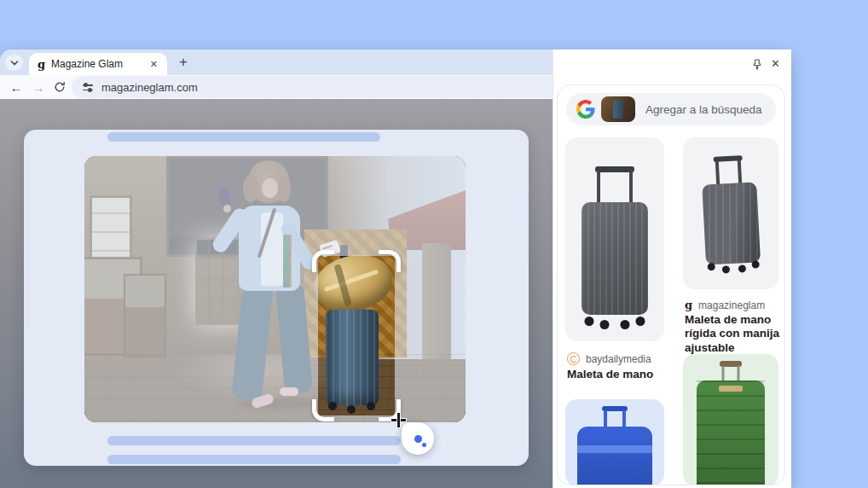 Image resolution: width=868 pixels, height=488 pixels. I want to click on tab-favicon: g, so click(44, 65).